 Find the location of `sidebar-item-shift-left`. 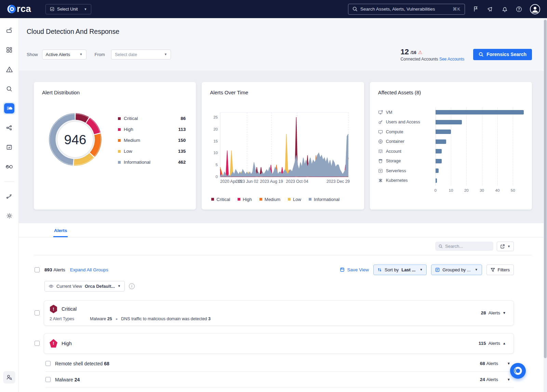

sidebar-item-shift-left is located at coordinates (9, 167).